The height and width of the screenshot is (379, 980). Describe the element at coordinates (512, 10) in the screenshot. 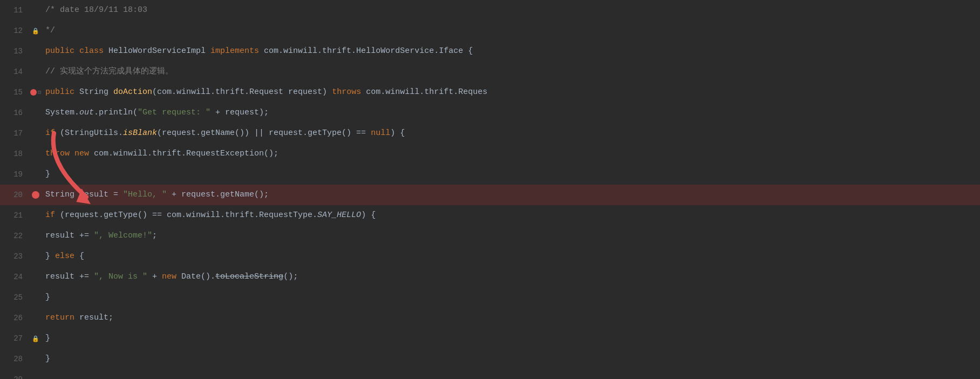

I see `code-content: /* date 18/9/11 18:03` at that location.